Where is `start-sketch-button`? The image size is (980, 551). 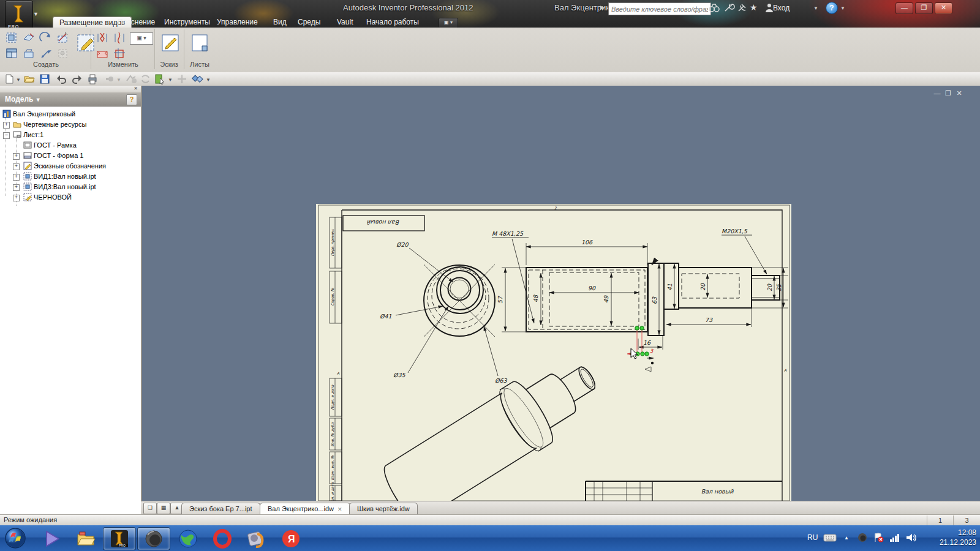
start-sketch-button is located at coordinates (171, 45).